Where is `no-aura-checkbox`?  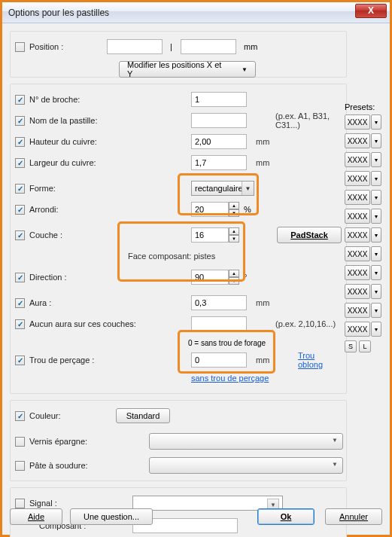
no-aura-checkbox is located at coordinates (20, 324).